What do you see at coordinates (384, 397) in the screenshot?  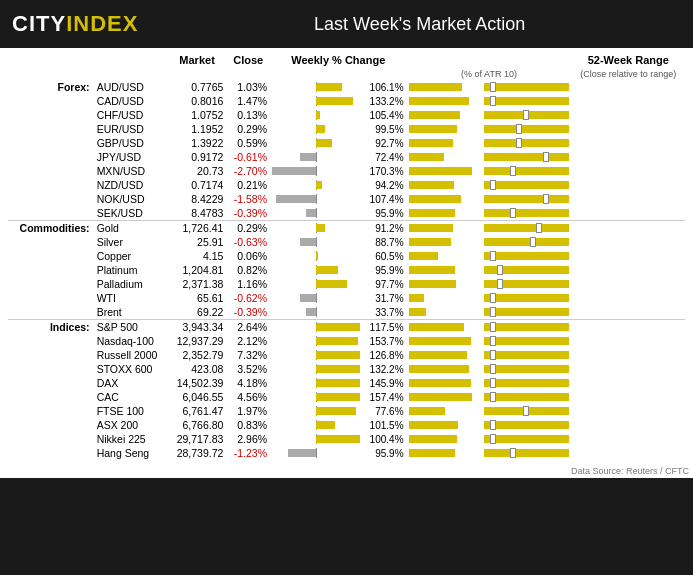 I see `wk-range-val: 157.4%` at bounding box center [384, 397].